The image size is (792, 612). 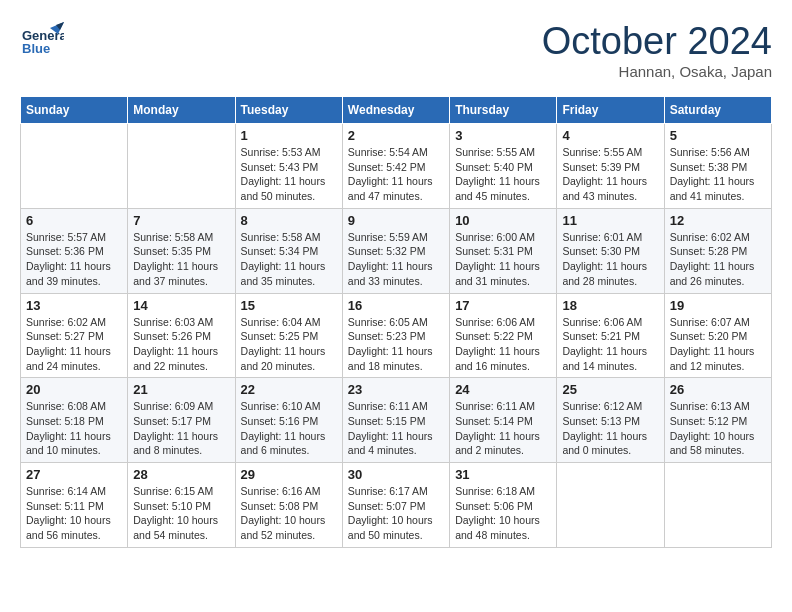 I want to click on calendar-week-row: 6Sunrise: 5:57 AMSunset: 5:36 PMDaylight…, so click(x=396, y=250).